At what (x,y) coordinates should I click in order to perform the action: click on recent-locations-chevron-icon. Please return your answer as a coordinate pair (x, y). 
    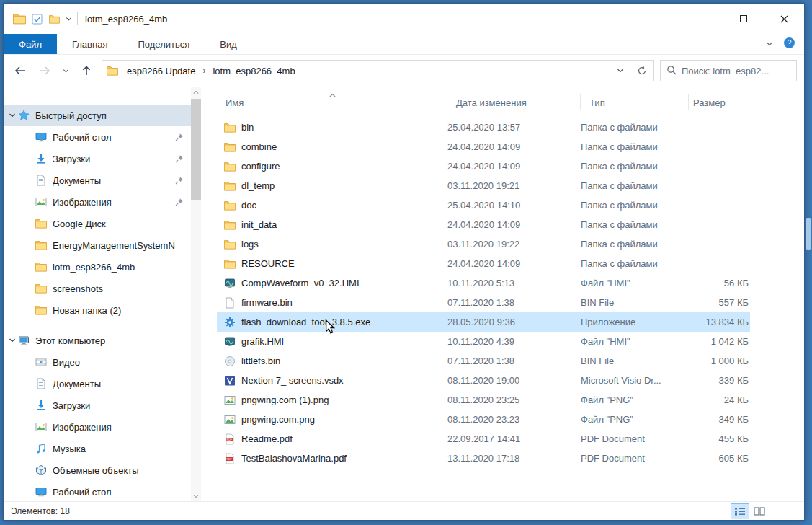
    Looking at the image, I should click on (66, 71).